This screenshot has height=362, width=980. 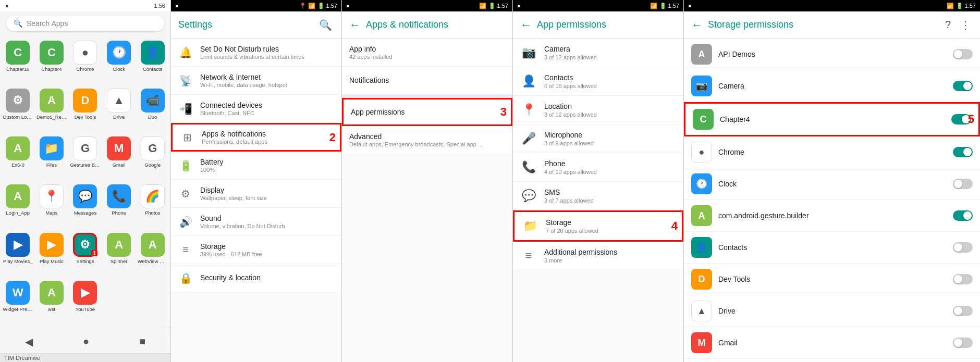 I want to click on settings-title: Settings, so click(x=245, y=25).